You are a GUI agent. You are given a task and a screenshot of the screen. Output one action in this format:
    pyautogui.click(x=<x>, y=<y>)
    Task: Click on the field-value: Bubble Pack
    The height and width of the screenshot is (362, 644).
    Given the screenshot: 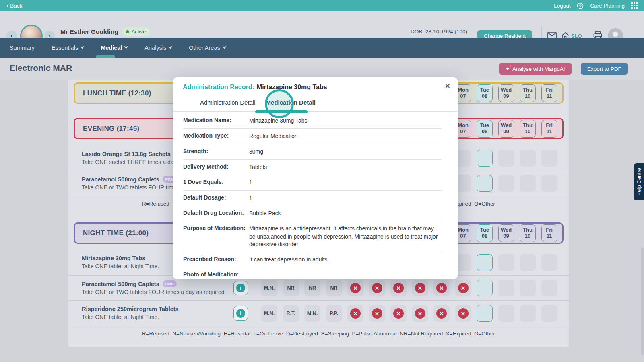 What is the action you would take?
    pyautogui.click(x=345, y=213)
    